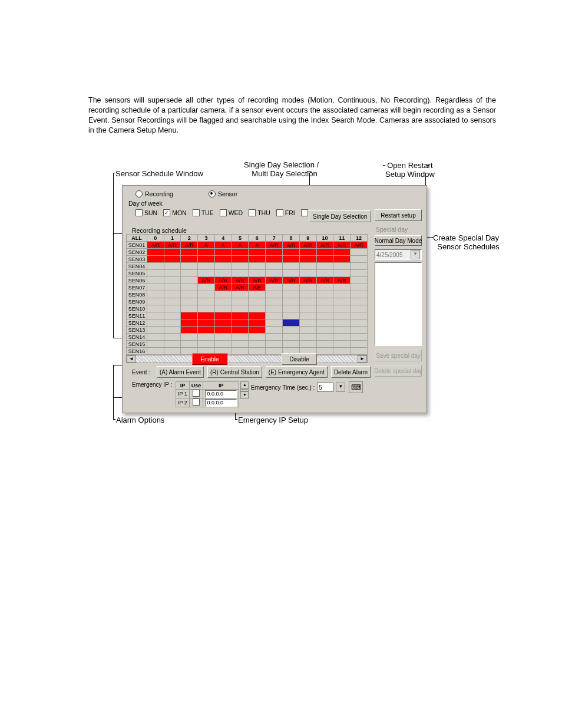  What do you see at coordinates (223, 194) in the screenshot?
I see `sensor-radio: Sensor` at bounding box center [223, 194].